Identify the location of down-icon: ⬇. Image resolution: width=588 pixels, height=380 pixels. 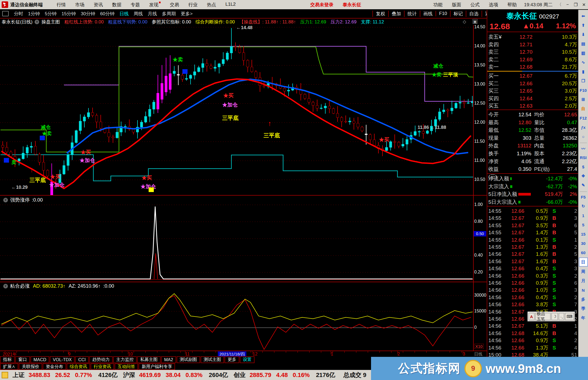
(583, 35).